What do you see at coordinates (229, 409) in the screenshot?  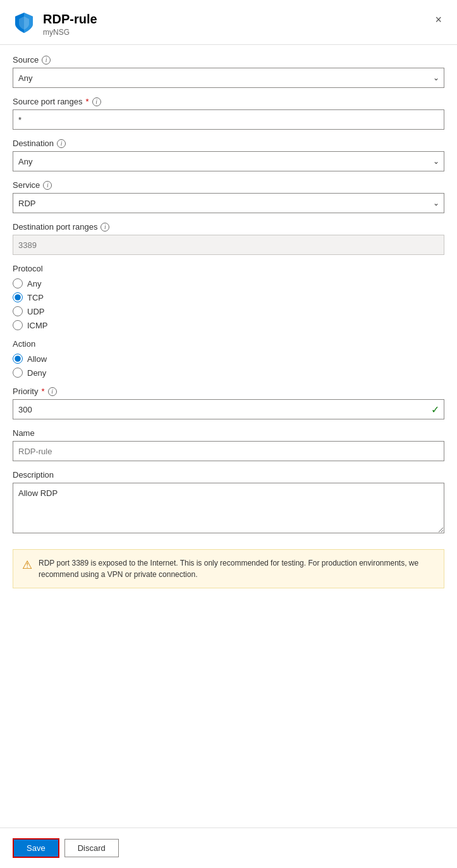 I see `priority-input` at bounding box center [229, 409].